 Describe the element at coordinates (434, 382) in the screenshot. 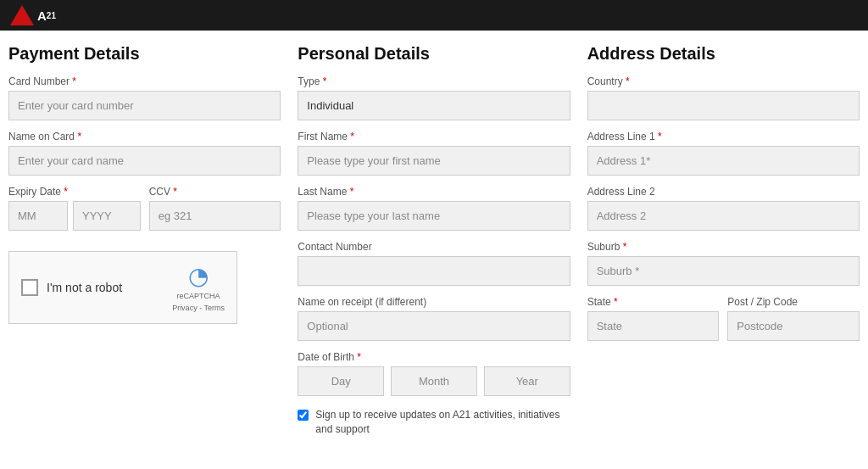

I see `dob-month-input` at that location.